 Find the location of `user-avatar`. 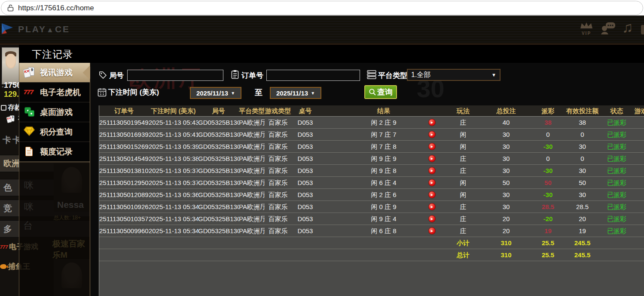

user-avatar is located at coordinates (10, 66).